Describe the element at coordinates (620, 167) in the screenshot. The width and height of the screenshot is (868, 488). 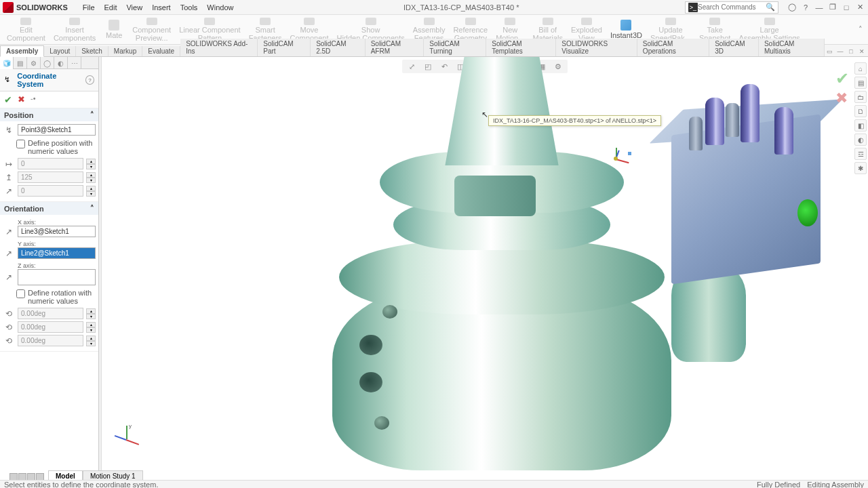
I see `origin-triad` at that location.